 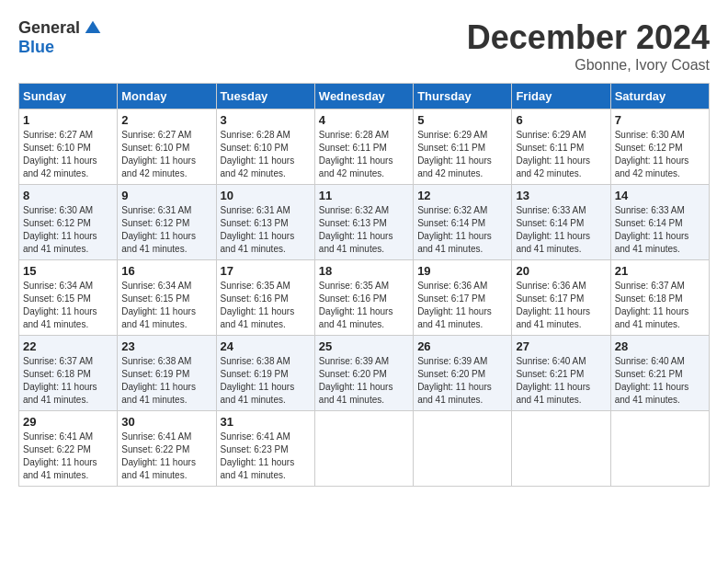 What do you see at coordinates (462, 346) in the screenshot?
I see `day-number: 26` at bounding box center [462, 346].